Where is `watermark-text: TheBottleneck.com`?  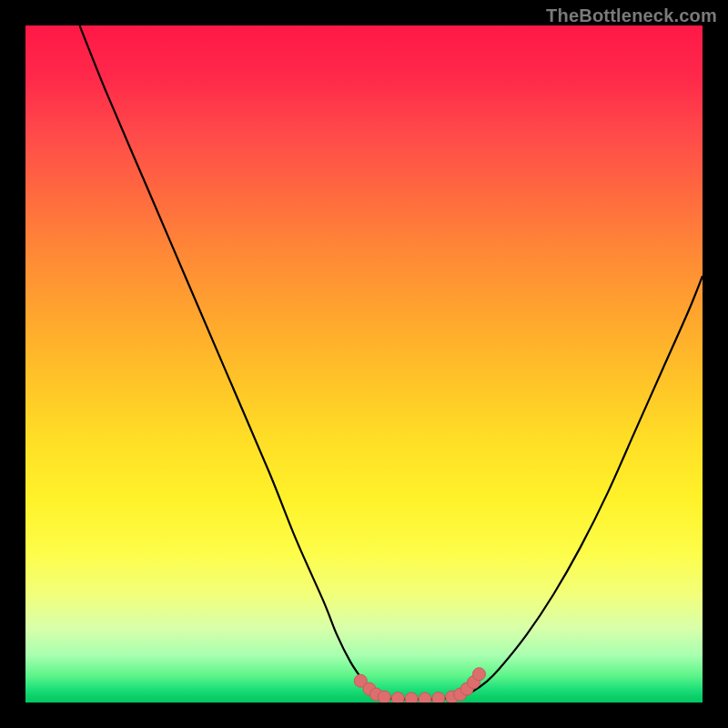 watermark-text: TheBottleneck.com is located at coordinates (632, 16).